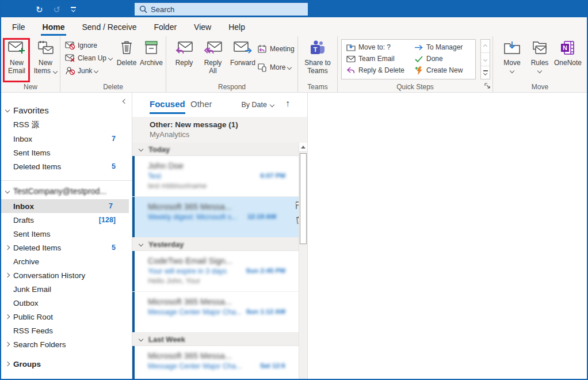 The height and width of the screenshot is (380, 588). What do you see at coordinates (109, 26) in the screenshot?
I see `tab-send-receive: Send / Receive` at bounding box center [109, 26].